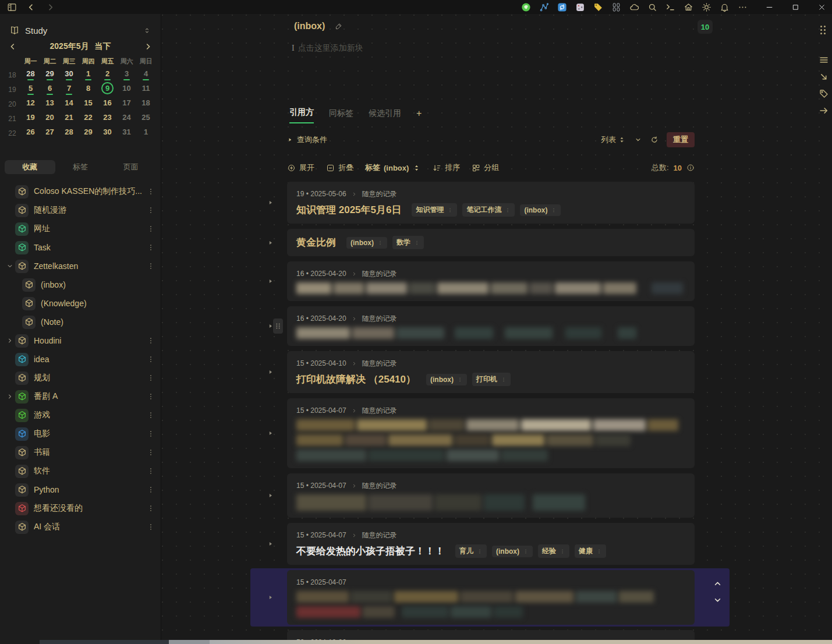 The image size is (832, 644). I want to click on nav-back-icon, so click(31, 7).